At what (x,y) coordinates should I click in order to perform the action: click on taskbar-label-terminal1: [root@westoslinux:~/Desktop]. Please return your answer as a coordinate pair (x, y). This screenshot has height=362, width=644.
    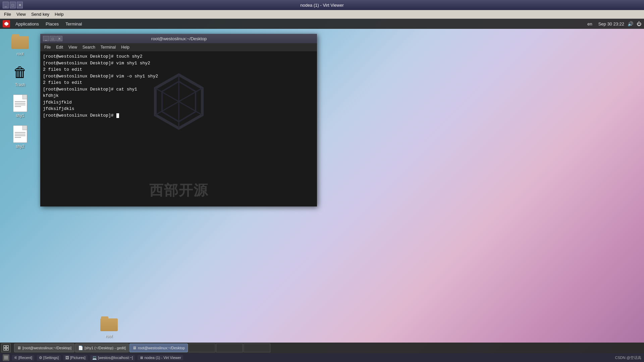
    Looking at the image, I should click on (47, 348).